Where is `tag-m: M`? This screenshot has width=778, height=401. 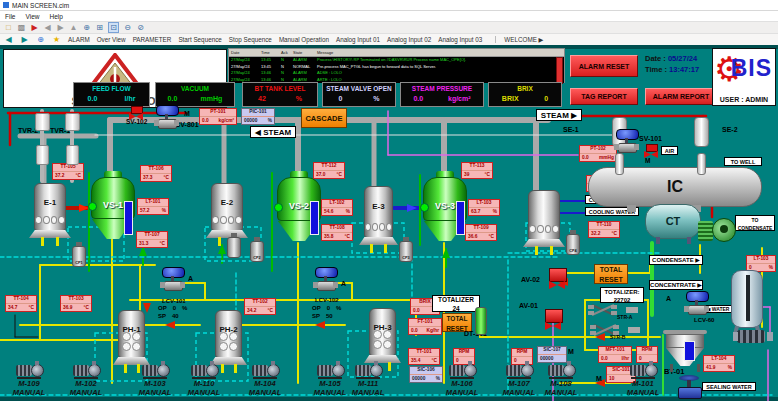 tag-m: M is located at coordinates (571, 352).